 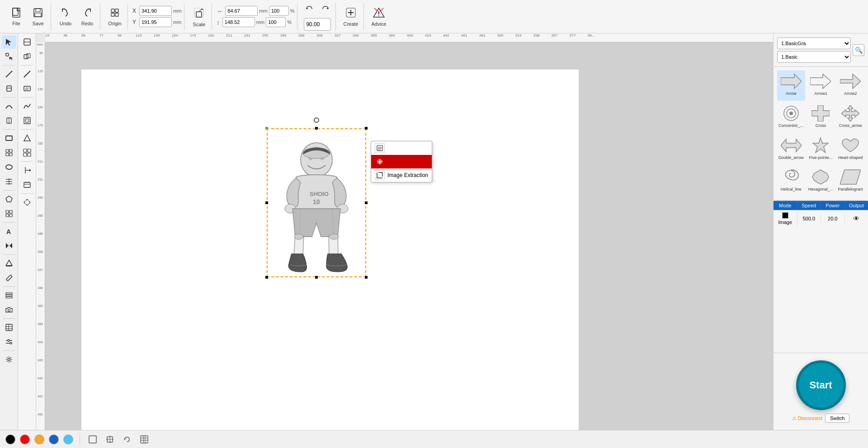 I want to click on svg-text: A, so click(x=9, y=232).